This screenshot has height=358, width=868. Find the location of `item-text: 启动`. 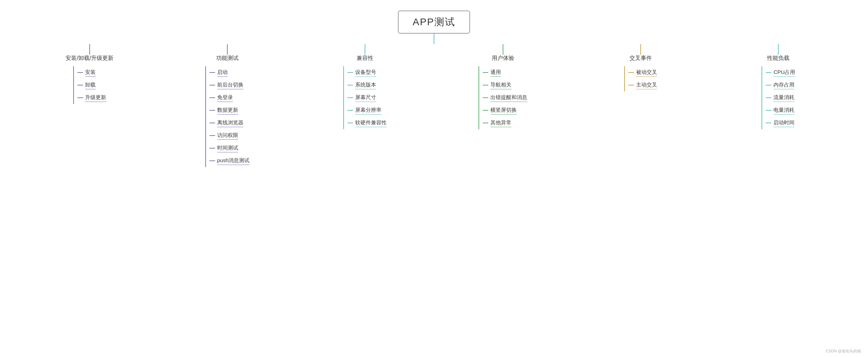

item-text: 启动 is located at coordinates (222, 73).